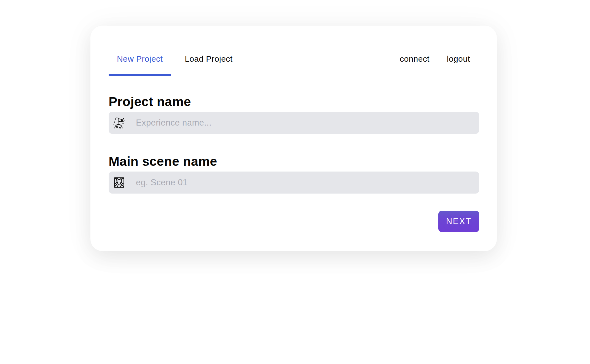  What do you see at coordinates (304, 183) in the screenshot?
I see `main-scene-name-input` at bounding box center [304, 183].